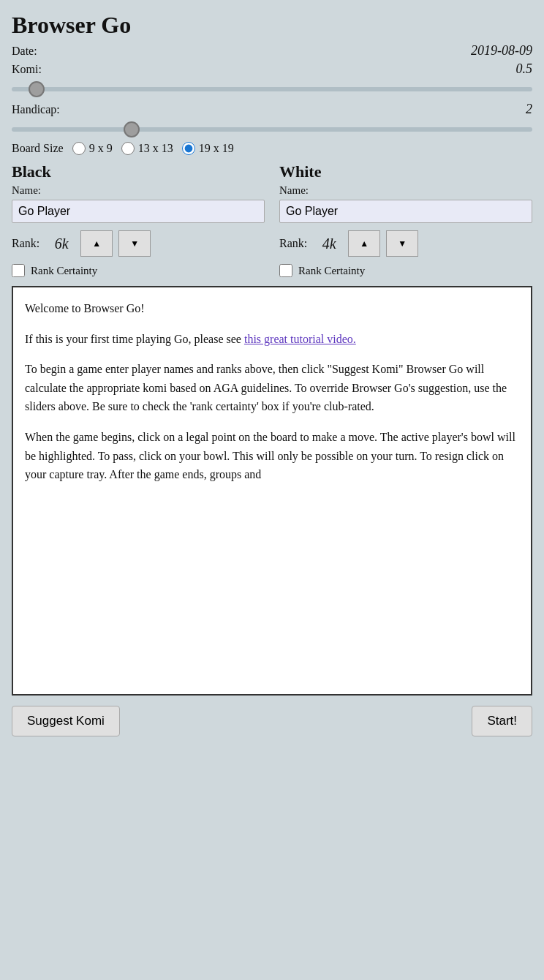 Image resolution: width=544 pixels, height=980 pixels. I want to click on info-paragraph-2-prefix: If this is your first time playing Go, p…, so click(135, 339).